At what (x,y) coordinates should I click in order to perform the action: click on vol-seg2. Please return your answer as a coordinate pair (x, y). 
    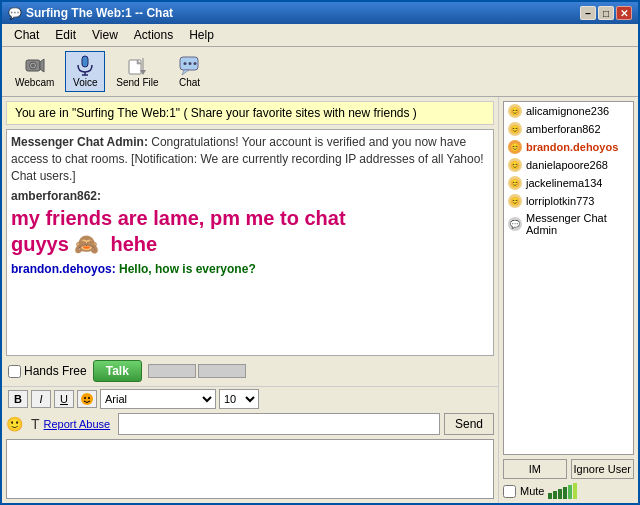
    Looking at the image, I should click on (555, 495).